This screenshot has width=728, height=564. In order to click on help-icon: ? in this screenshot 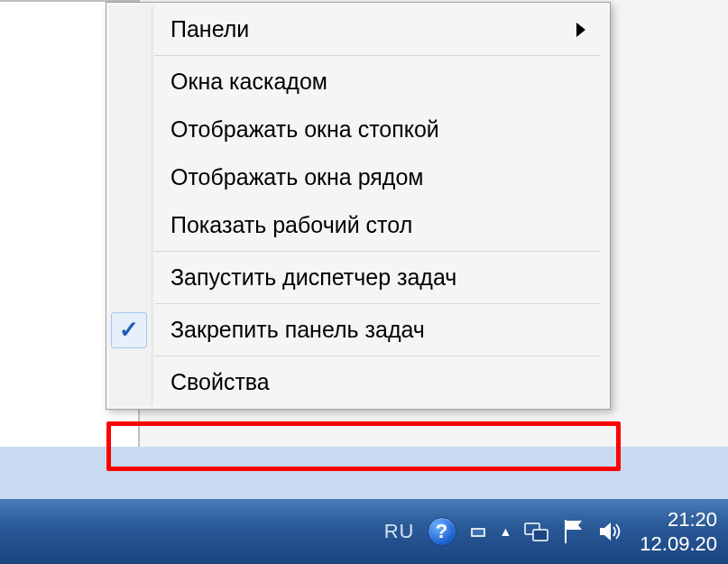, I will do `click(442, 532)`.